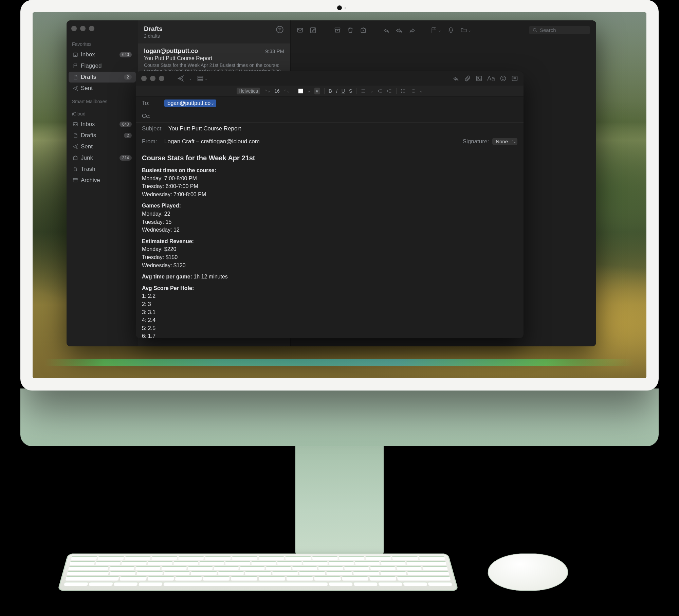  I want to click on envelope-icon, so click(300, 30).